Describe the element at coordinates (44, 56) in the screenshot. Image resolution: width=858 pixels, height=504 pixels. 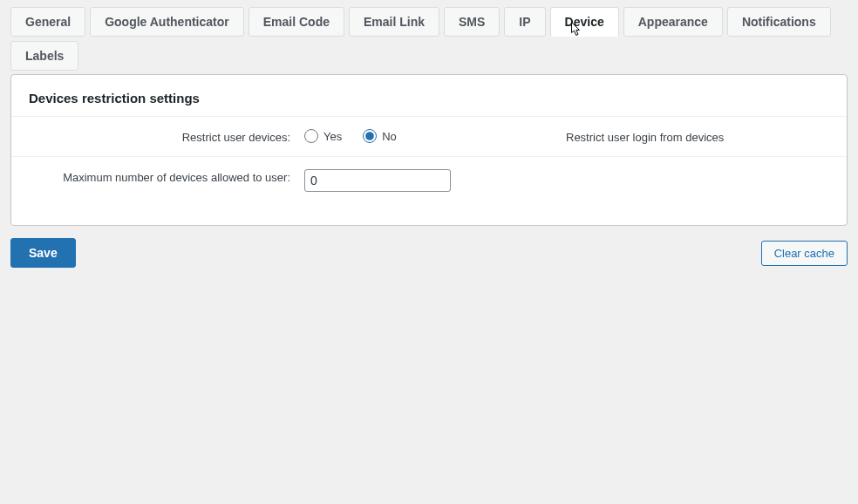
I see `tab-labels: Labels` at that location.